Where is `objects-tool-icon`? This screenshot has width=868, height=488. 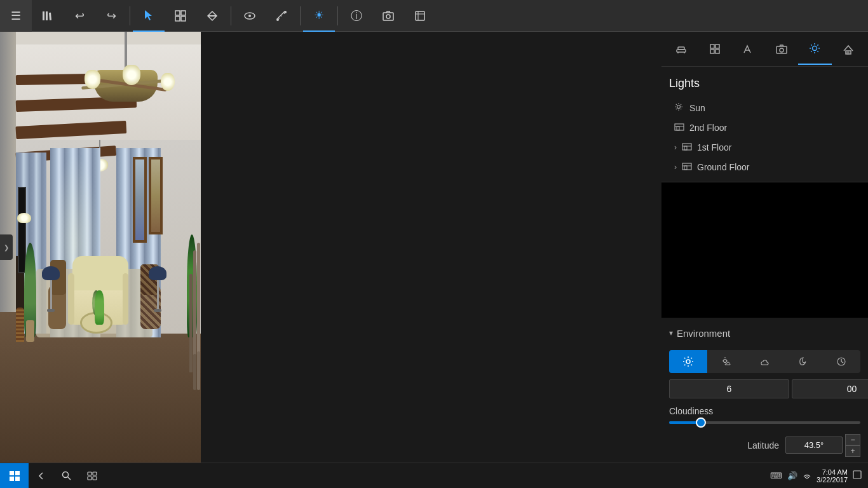 objects-tool-icon is located at coordinates (180, 16).